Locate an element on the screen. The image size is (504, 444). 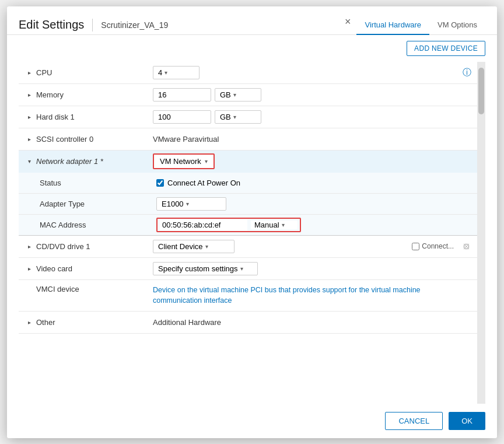
mac-mode: Manual is located at coordinates (267, 225).